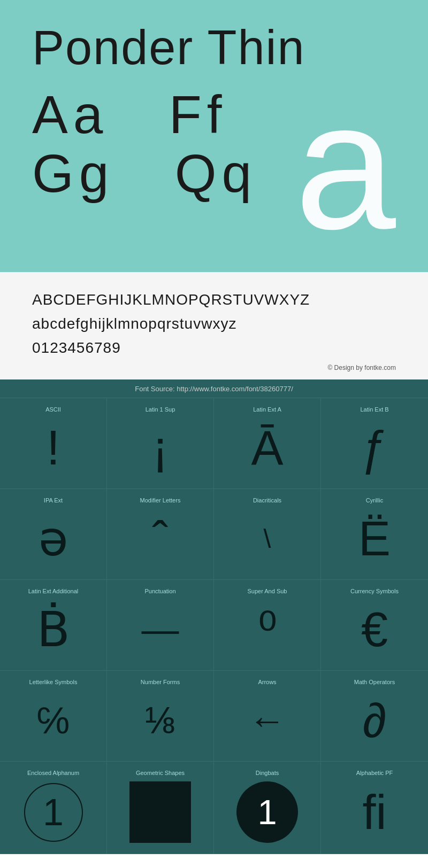 This screenshot has width=428, height=868. Describe the element at coordinates (160, 625) in the screenshot. I see `char-cell-punctuation: Punctuation —` at that location.